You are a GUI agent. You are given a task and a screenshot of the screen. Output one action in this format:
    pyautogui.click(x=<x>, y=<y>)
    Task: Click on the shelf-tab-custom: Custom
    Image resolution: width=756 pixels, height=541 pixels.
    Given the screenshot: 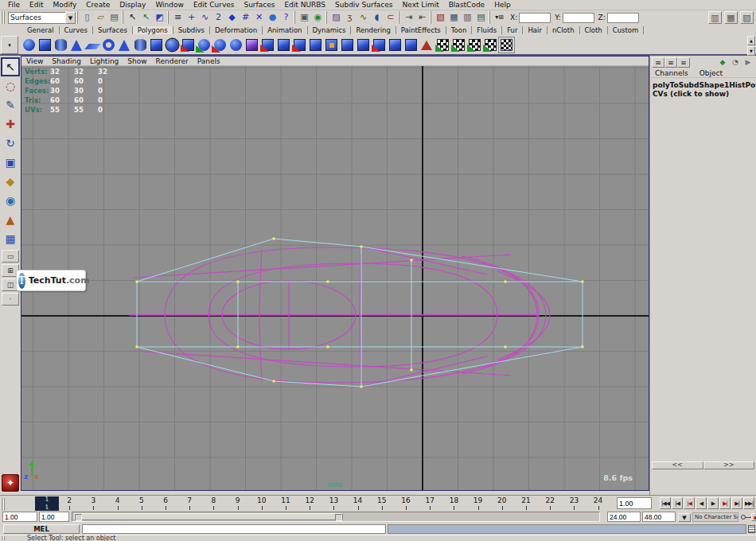 What is the action you would take?
    pyautogui.click(x=626, y=30)
    